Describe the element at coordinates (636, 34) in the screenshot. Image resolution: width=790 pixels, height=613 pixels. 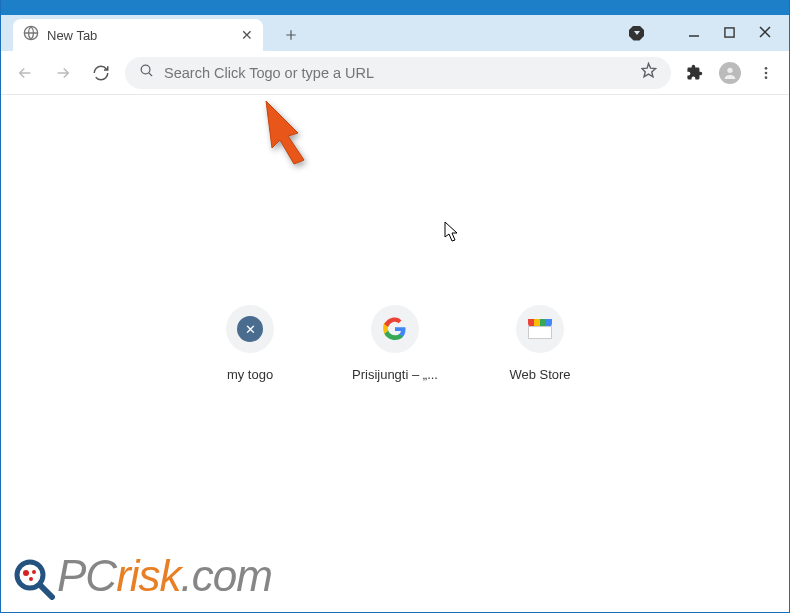
I see `stop-sign-icon` at that location.